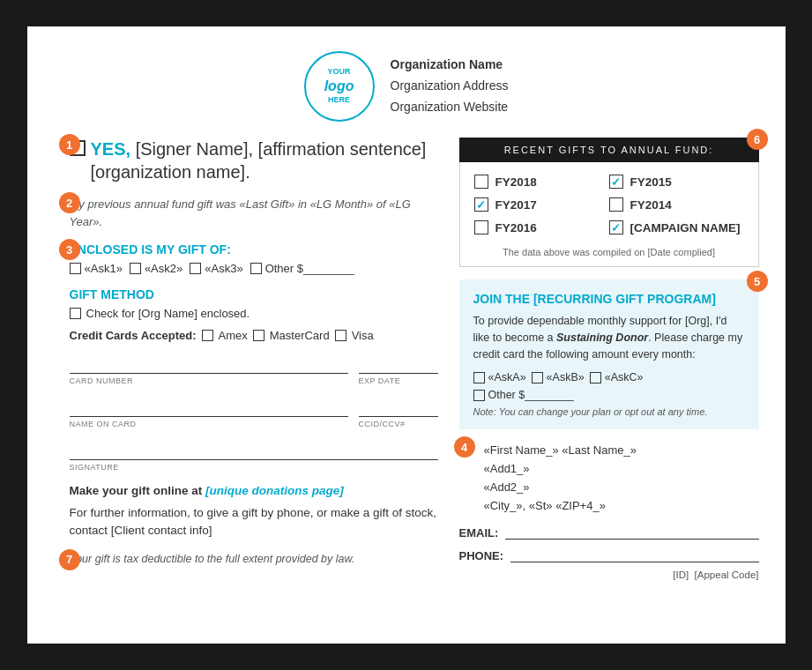  Describe the element at coordinates (517, 205) in the screenshot. I see `fy2017-label: FY2017` at that location.